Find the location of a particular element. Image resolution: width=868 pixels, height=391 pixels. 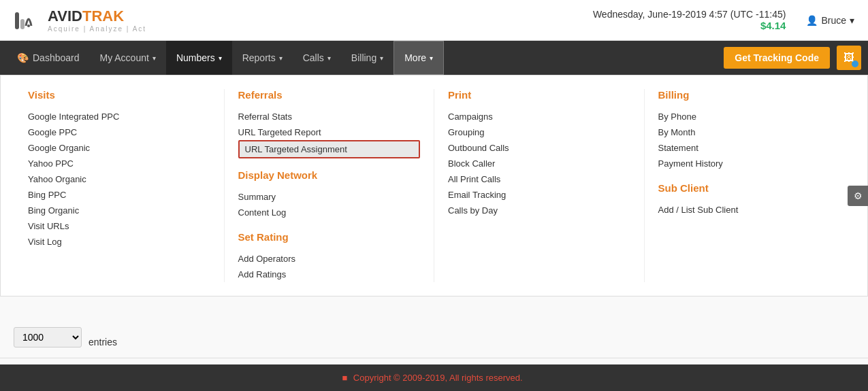

list-item: Calls by Day is located at coordinates (539, 211).